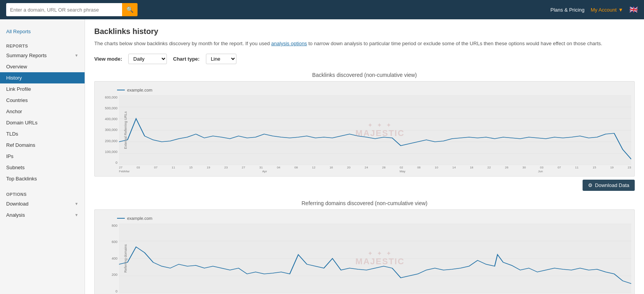 The width and height of the screenshot is (644, 294). I want to click on sidebar-item-label: Ref Domains, so click(21, 145).